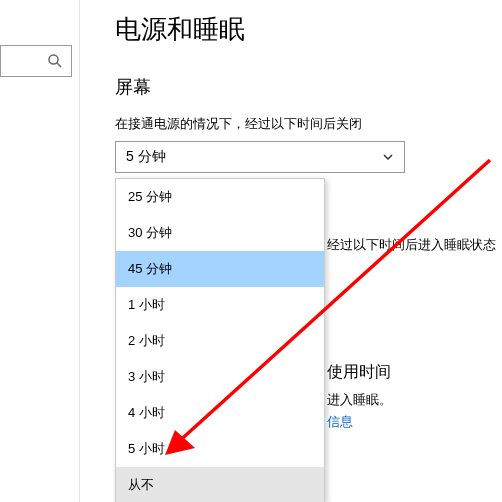 The height and width of the screenshot is (502, 502). Describe the element at coordinates (360, 396) in the screenshot. I see `info-block: 使用时间 进入睡眠。 信息` at that location.